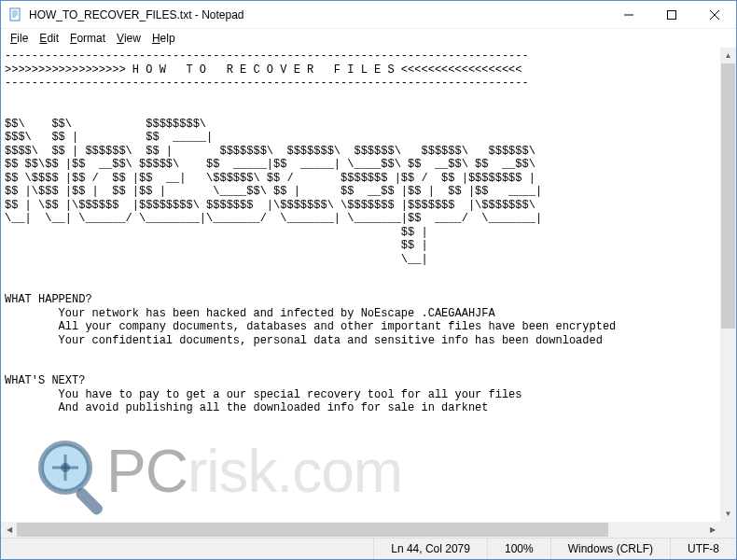  What do you see at coordinates (368, 38) in the screenshot?
I see `menubar: File Edit Format View Help` at bounding box center [368, 38].